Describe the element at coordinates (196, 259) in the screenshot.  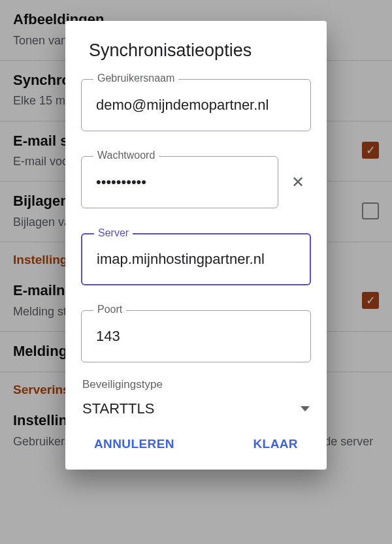
I see `server-input` at that location.